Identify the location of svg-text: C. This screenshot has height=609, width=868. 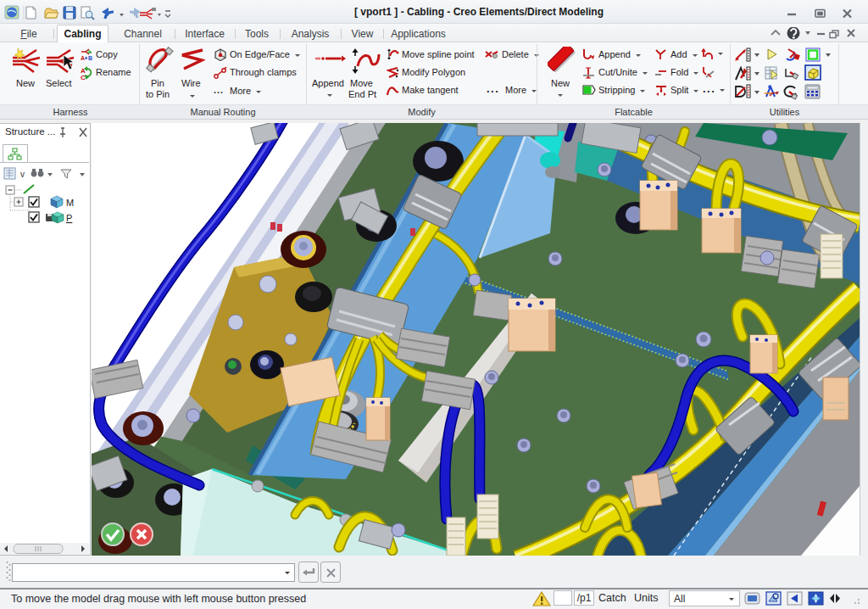
(83, 76).